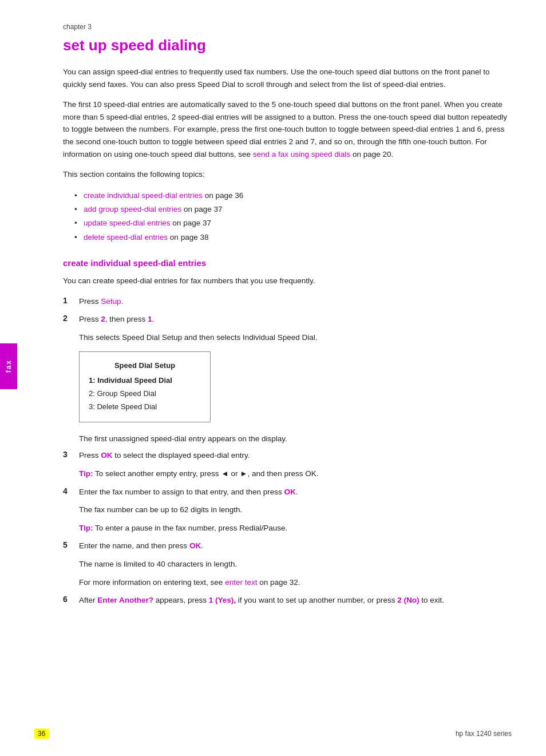 Image resolution: width=546 pixels, height=756 pixels. What do you see at coordinates (408, 600) in the screenshot?
I see `no-link: 2 (No)` at bounding box center [408, 600].